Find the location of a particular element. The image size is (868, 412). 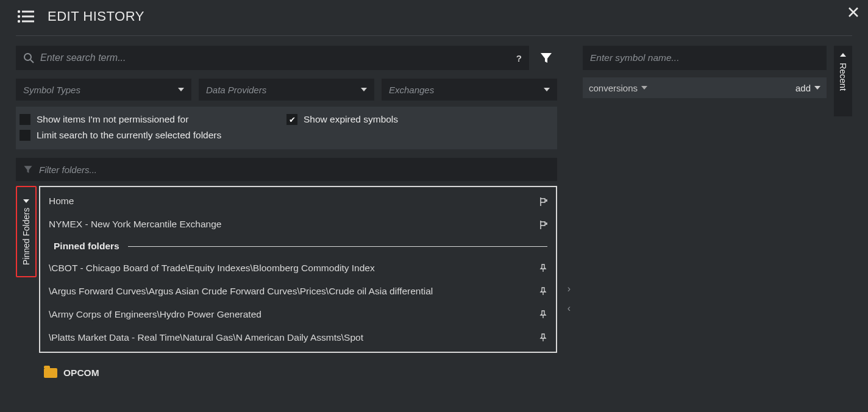

folder-label: \Platts Market Data - Real Time\Natural … is located at coordinates (206, 338).